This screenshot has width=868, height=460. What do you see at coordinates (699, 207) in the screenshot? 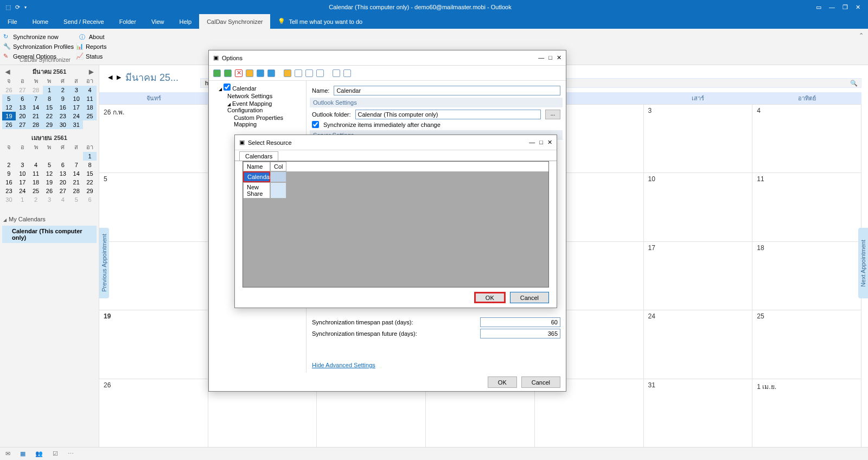
I see `calendar-cell: 10` at bounding box center [699, 207].